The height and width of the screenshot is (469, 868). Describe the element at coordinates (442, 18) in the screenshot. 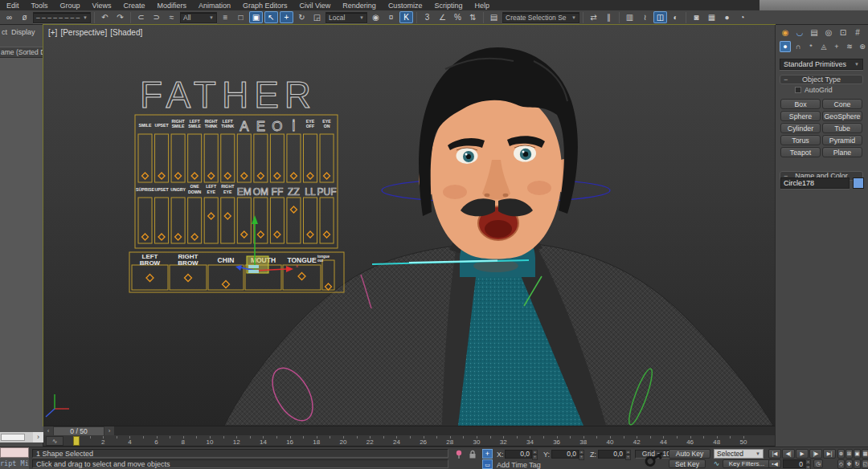

I see `angle-snap-icon: ∠` at that location.